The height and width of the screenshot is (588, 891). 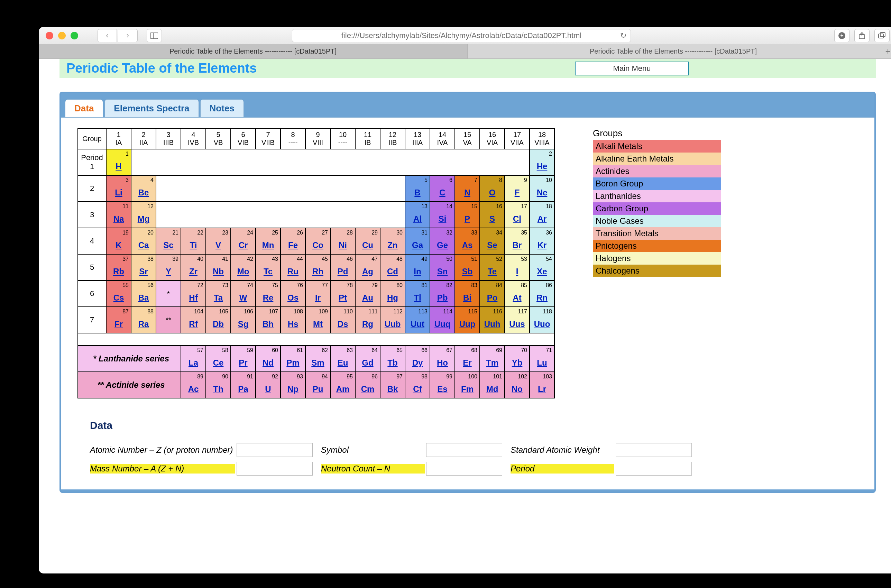 I want to click on element-Yb: 70Yb, so click(x=517, y=358).